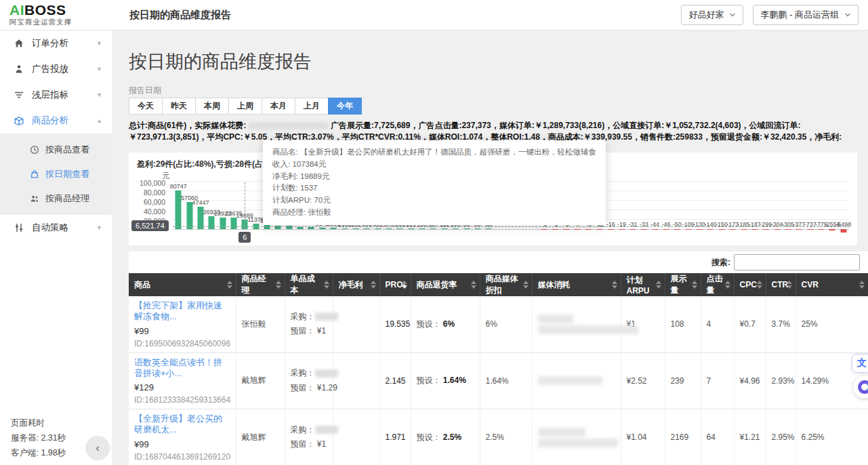 The height and width of the screenshot is (465, 868). I want to click on column-header-3: 净毛利, so click(356, 285).